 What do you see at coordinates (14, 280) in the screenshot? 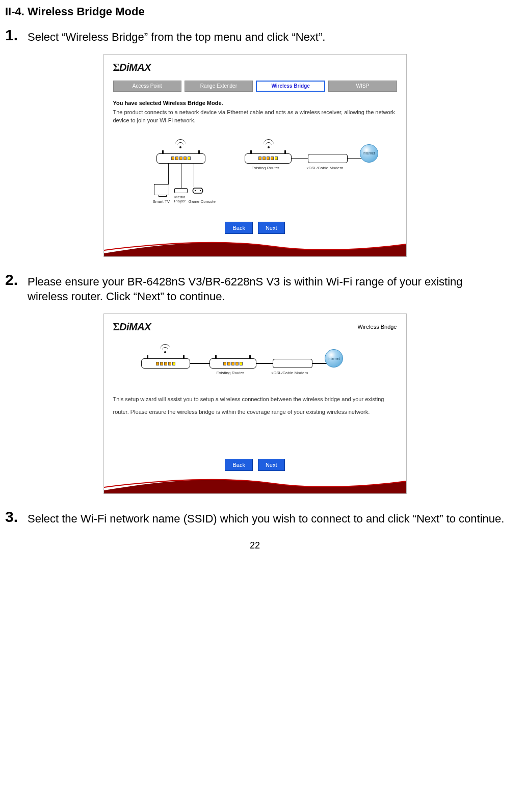
I see `step-2-number: 2.` at bounding box center [14, 280].